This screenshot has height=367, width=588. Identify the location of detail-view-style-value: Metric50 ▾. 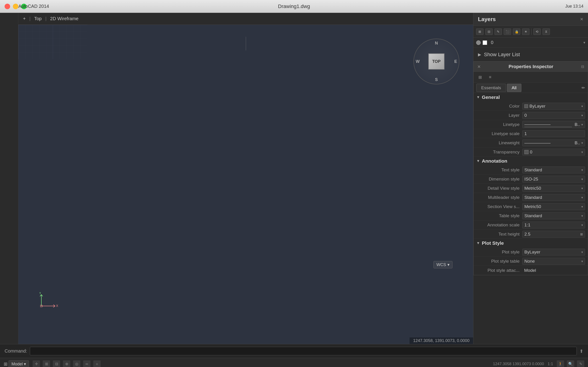
(554, 188).